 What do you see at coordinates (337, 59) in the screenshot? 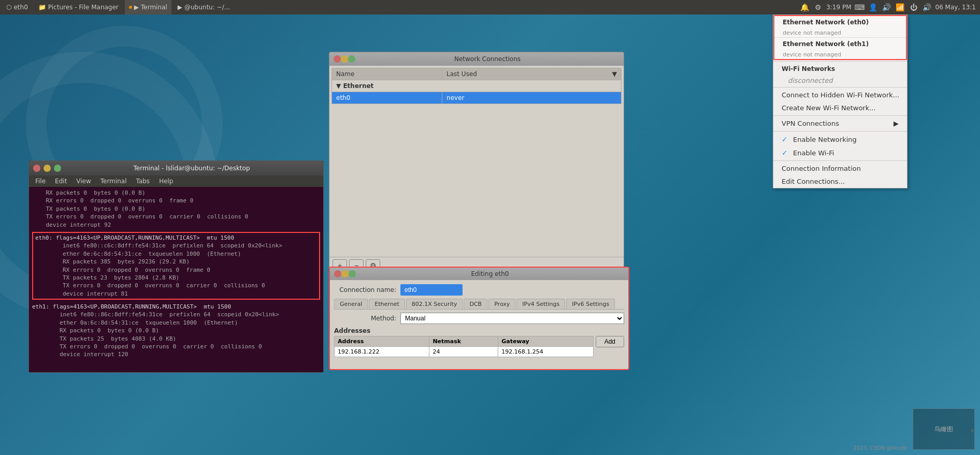
I see `nc-close-btn: ×` at bounding box center [337, 59].